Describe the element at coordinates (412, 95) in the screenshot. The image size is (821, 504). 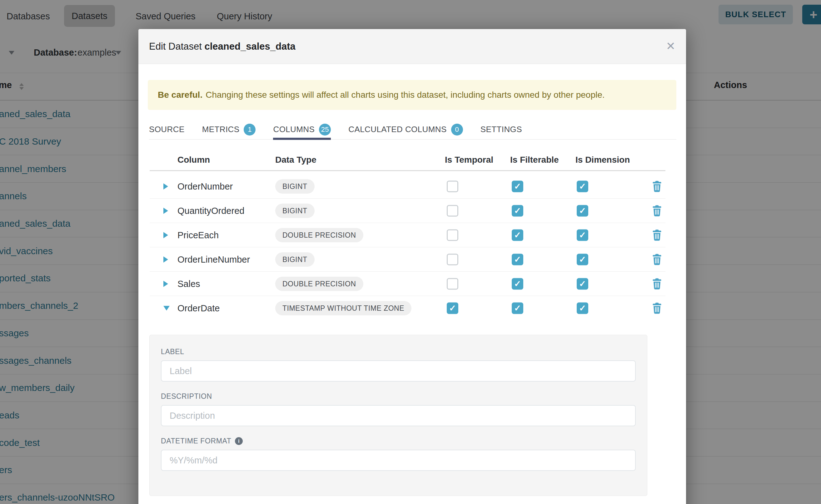
I see `warning-banner: Be careful.Changing these settings will …` at that location.